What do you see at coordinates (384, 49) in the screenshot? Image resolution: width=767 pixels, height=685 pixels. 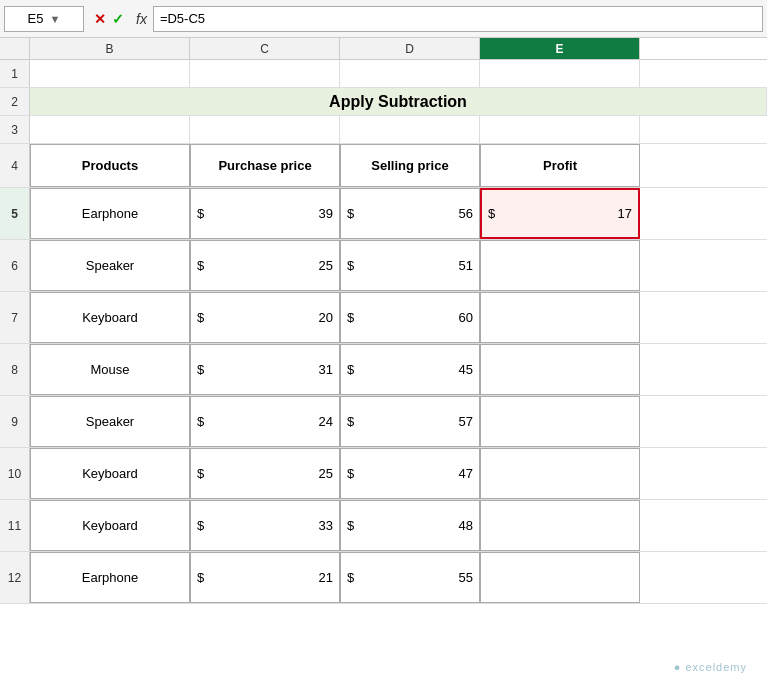 I see `column-headers: B C D E` at bounding box center [384, 49].